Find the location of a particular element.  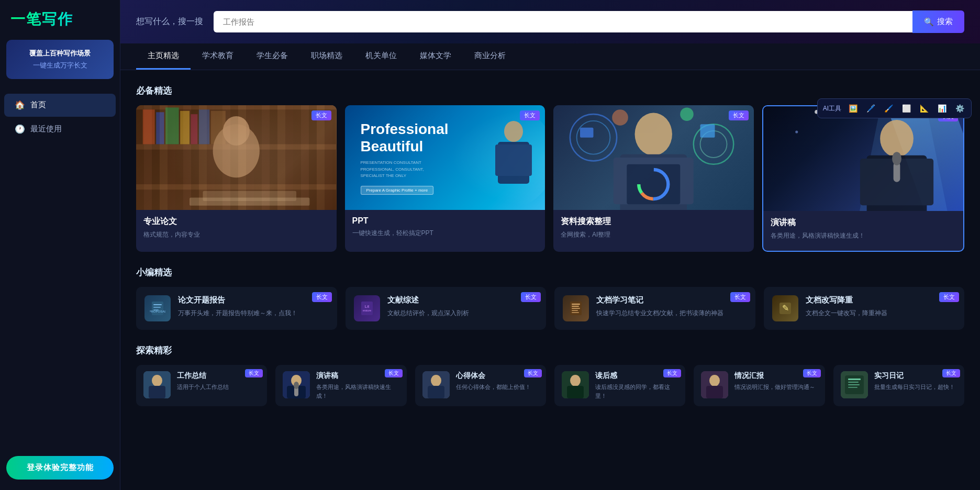

rewrite-badge: 长文 is located at coordinates (949, 297).